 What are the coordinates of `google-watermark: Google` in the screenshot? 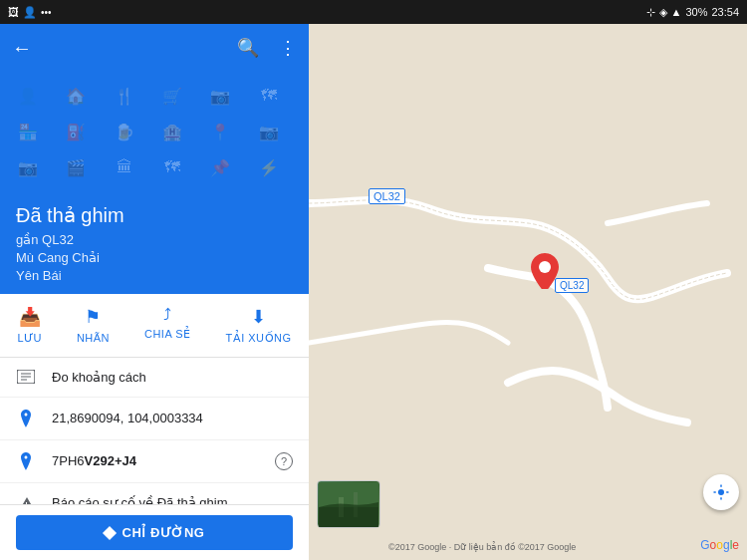 It's located at (719, 545).